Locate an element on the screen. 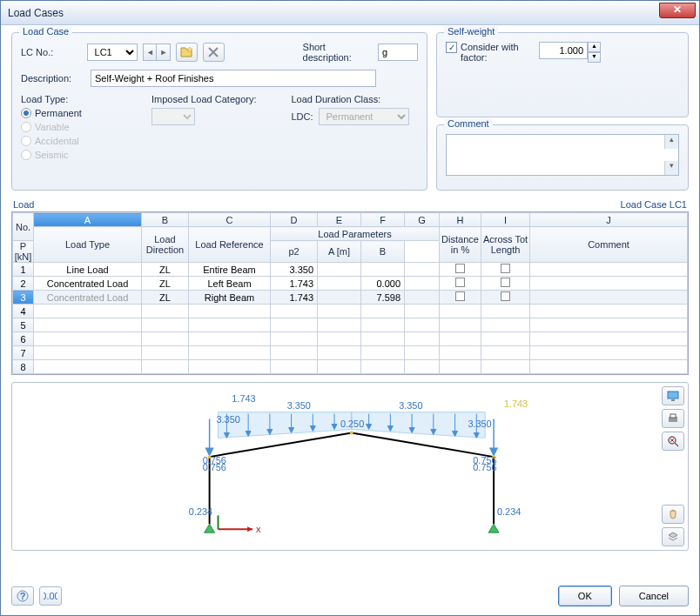 The image size is (700, 616). hdr-loadtype: Load Type is located at coordinates (88, 245).